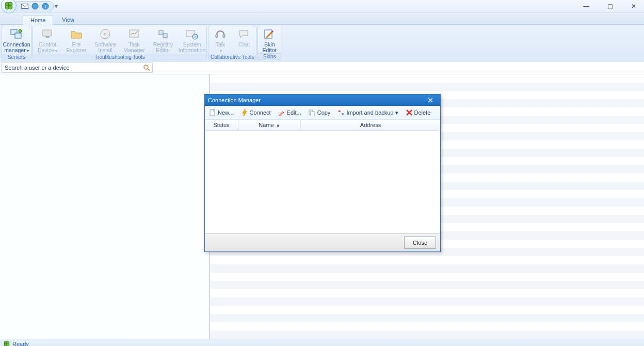 The image size is (644, 346). What do you see at coordinates (68, 20) in the screenshot?
I see `tab-view: View` at bounding box center [68, 20].